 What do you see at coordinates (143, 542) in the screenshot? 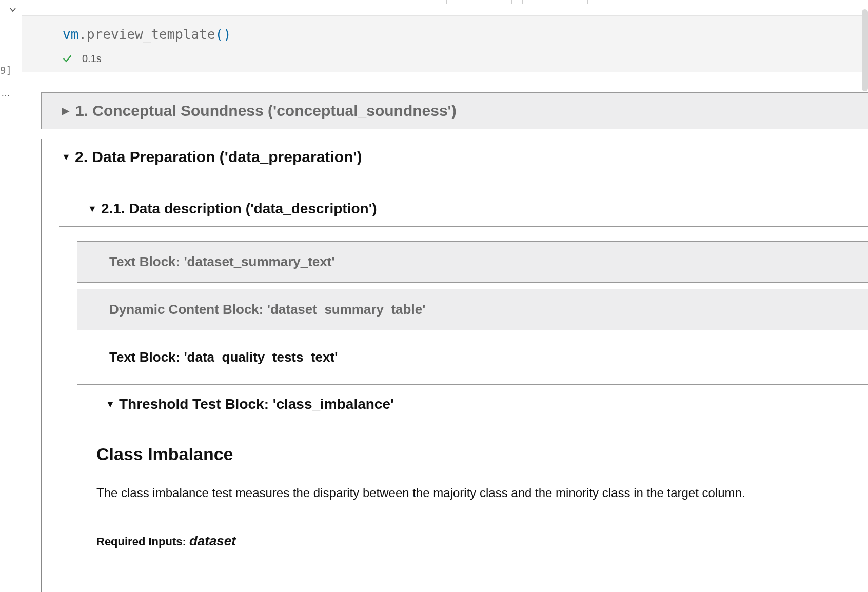
I see `required-inputs-label: Required Inputs:` at bounding box center [143, 542].